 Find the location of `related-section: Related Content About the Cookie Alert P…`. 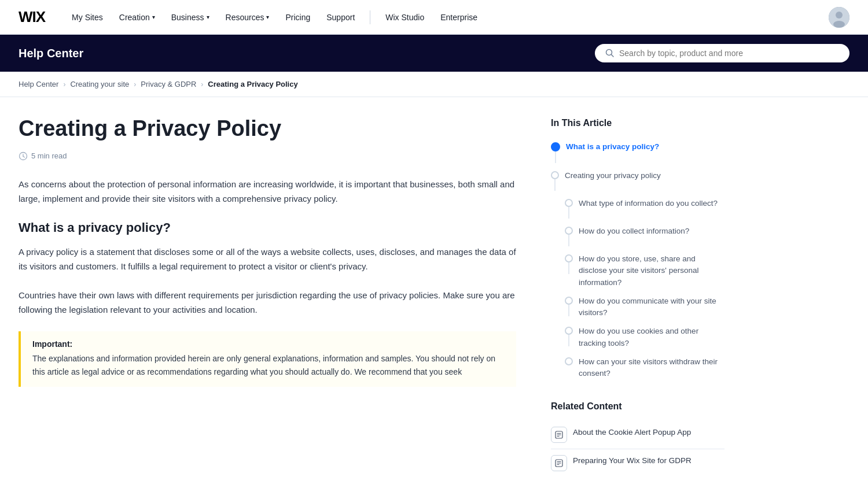

related-section: Related Content About the Cookie Alert P… is located at coordinates (638, 439).